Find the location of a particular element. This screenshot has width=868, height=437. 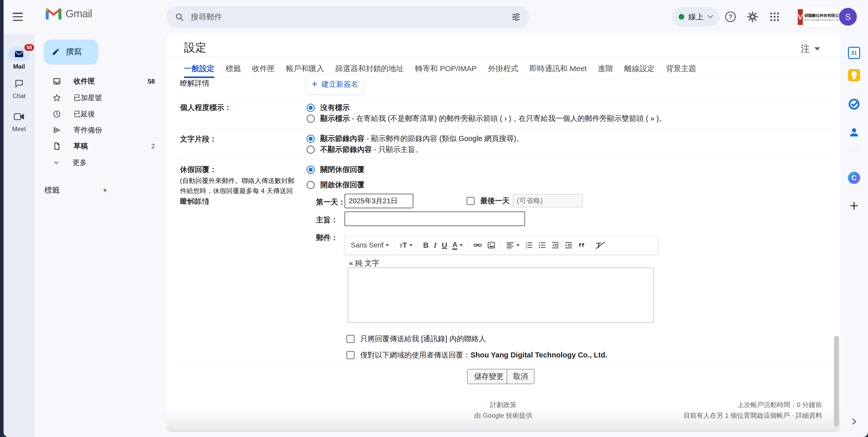

scrollbar-thumb is located at coordinates (836, 381).